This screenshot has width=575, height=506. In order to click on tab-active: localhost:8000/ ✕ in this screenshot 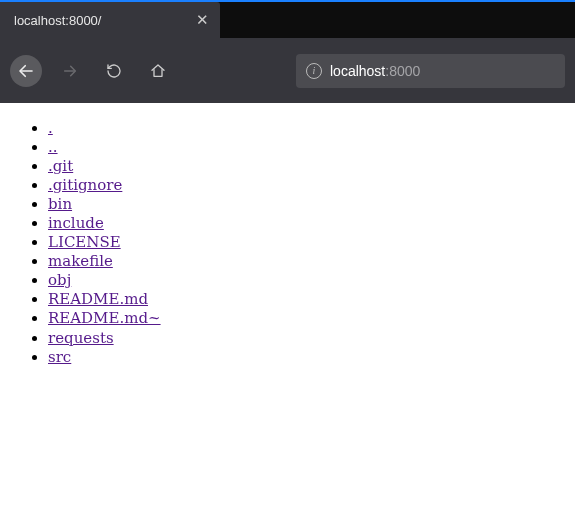, I will do `click(110, 20)`.